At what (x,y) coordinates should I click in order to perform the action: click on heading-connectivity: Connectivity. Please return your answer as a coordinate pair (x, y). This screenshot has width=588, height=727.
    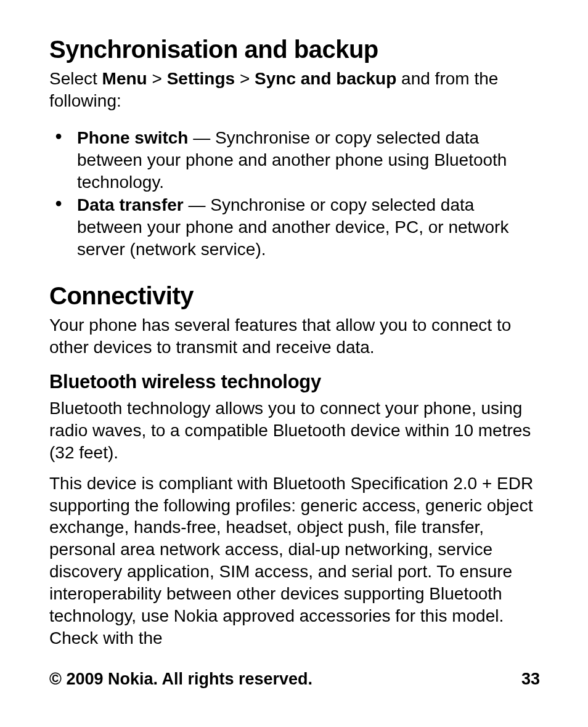
    Looking at the image, I should click on (295, 296).